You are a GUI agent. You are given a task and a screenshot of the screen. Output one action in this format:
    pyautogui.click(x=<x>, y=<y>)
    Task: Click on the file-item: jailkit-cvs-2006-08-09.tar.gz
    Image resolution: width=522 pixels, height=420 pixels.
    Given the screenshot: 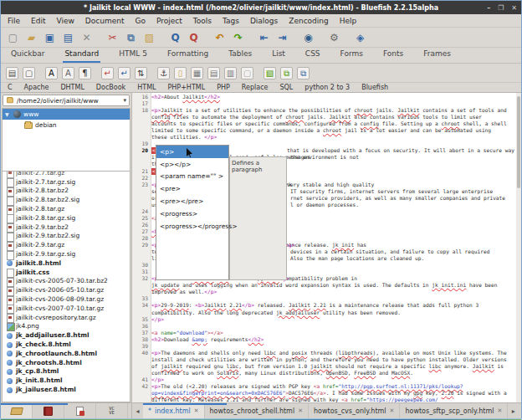 What is the action you would take?
    pyautogui.click(x=66, y=300)
    